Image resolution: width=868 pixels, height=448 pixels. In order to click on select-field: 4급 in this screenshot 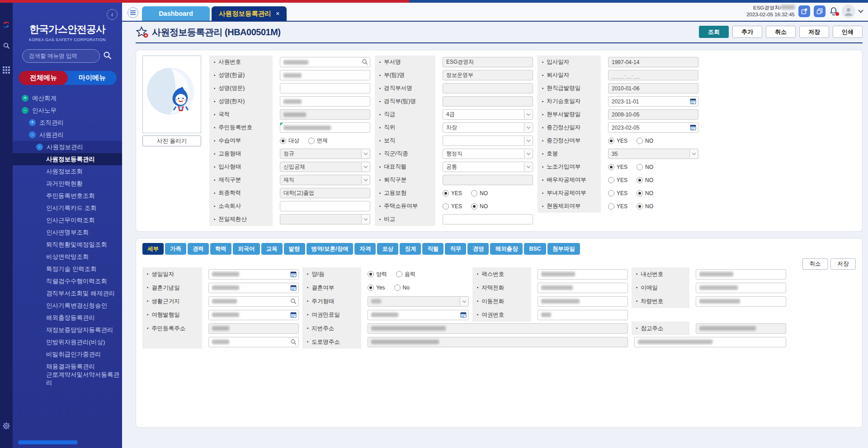, I will do `click(488, 115)`.